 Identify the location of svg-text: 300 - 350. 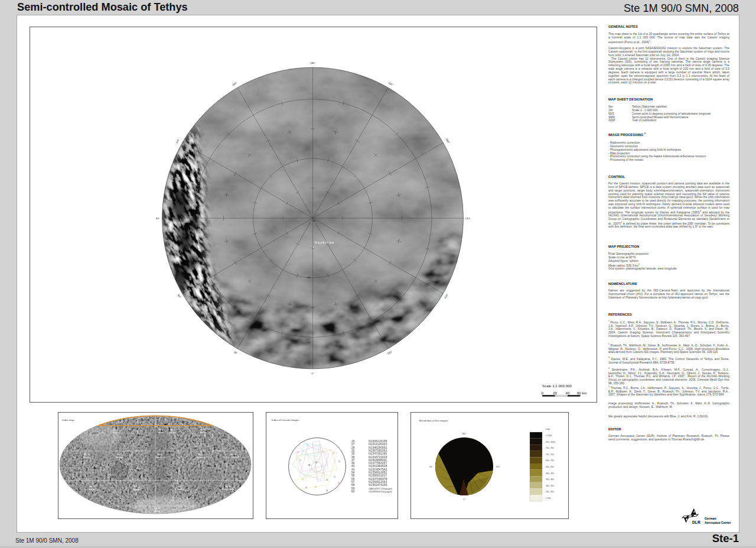
(550, 486).